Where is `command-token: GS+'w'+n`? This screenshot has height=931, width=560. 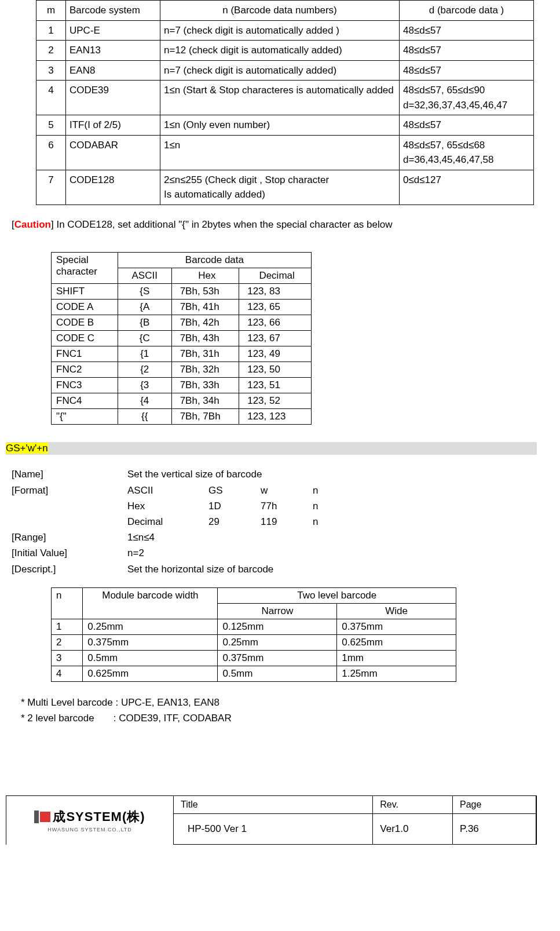
command-token: GS+'w'+n is located at coordinates (27, 448).